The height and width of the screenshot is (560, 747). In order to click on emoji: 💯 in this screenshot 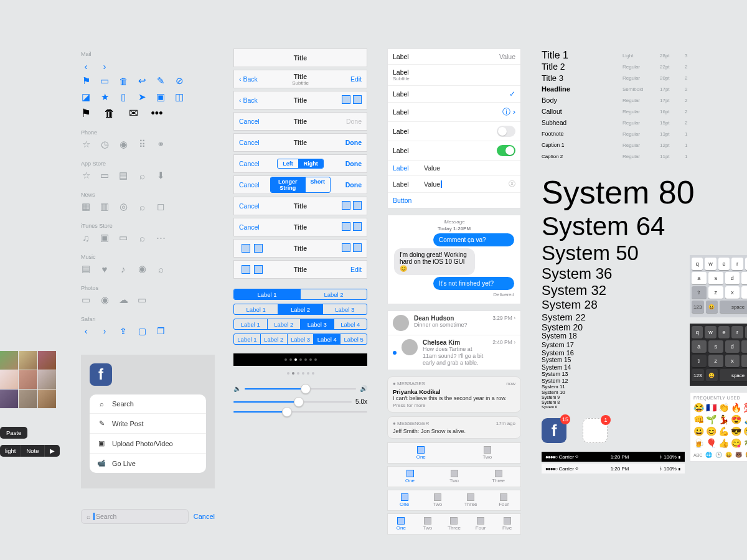, I will do `click(745, 408)`.